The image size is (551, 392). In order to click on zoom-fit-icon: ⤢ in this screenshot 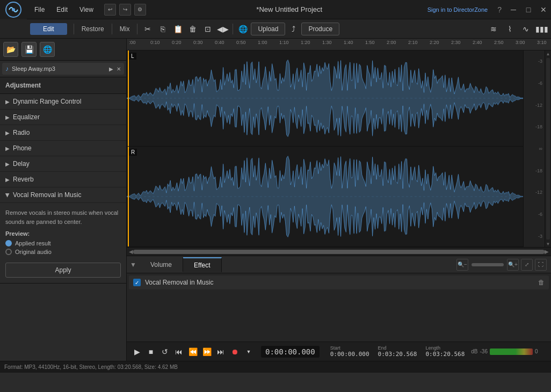, I will do `click(527, 265)`.